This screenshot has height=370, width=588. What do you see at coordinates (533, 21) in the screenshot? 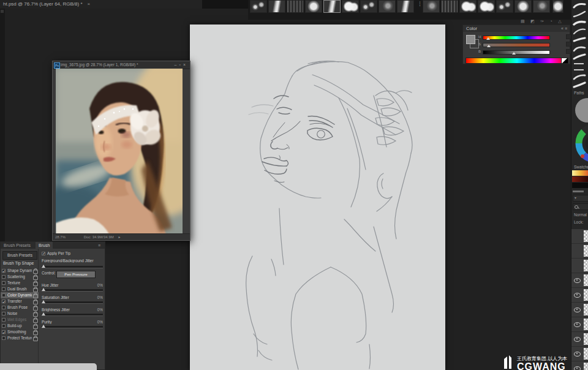
I see `brush-option-icon: ◩` at bounding box center [533, 21].